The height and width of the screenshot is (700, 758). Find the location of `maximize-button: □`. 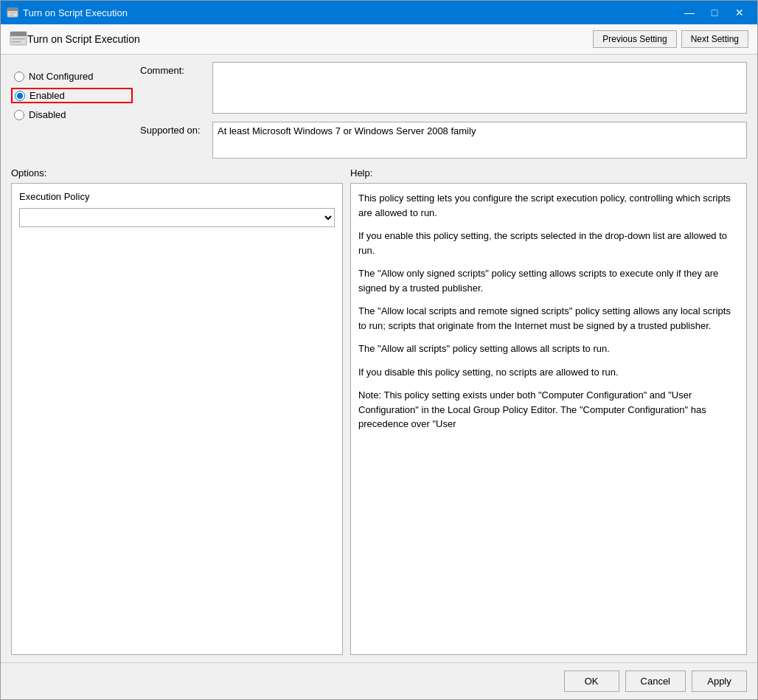

maximize-button: □ is located at coordinates (714, 13).